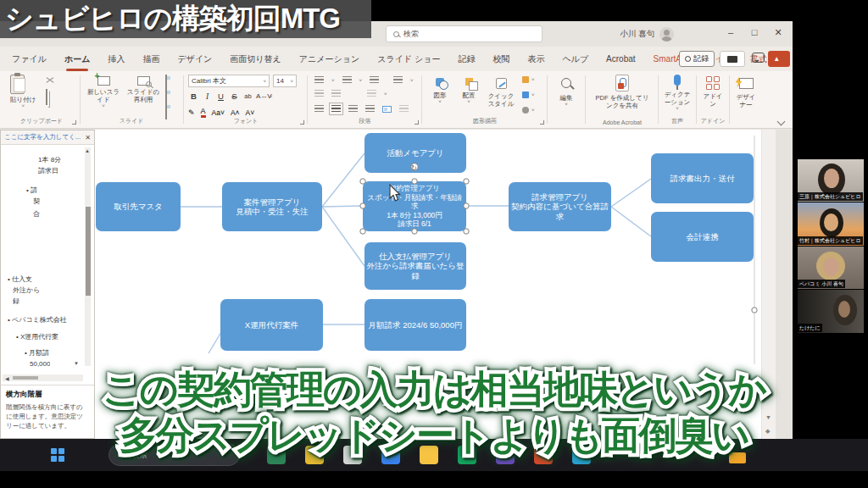 Image resolution: width=868 pixels, height=488 pixels. What do you see at coordinates (831, 268) in the screenshot?
I see `video-tile: ペパコミ 小川 喜句` at bounding box center [831, 268].